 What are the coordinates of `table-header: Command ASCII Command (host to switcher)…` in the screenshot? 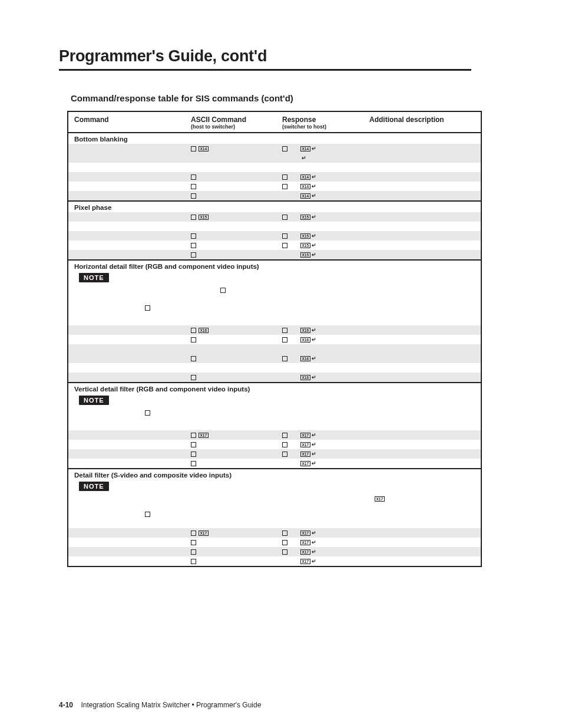 It's located at (275, 123).